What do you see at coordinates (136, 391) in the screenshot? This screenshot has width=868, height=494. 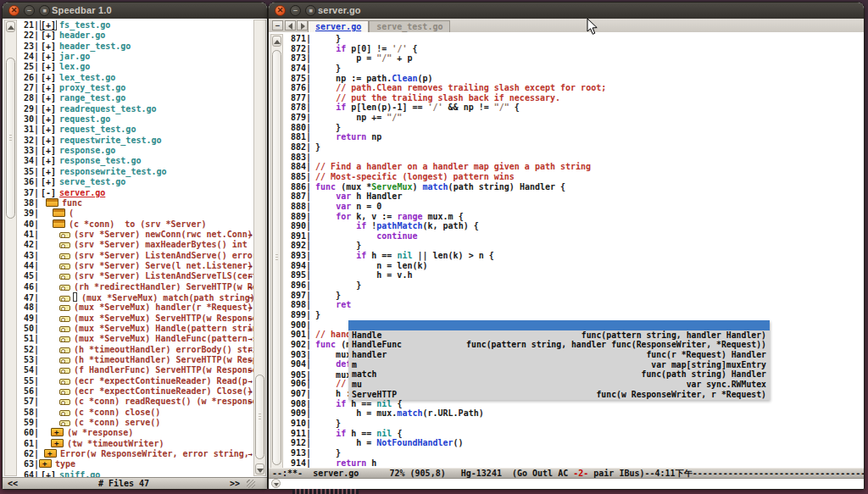 I see `speedbar-row: 56|(ecr *expectContinueReader) Close() e…` at bounding box center [136, 391].